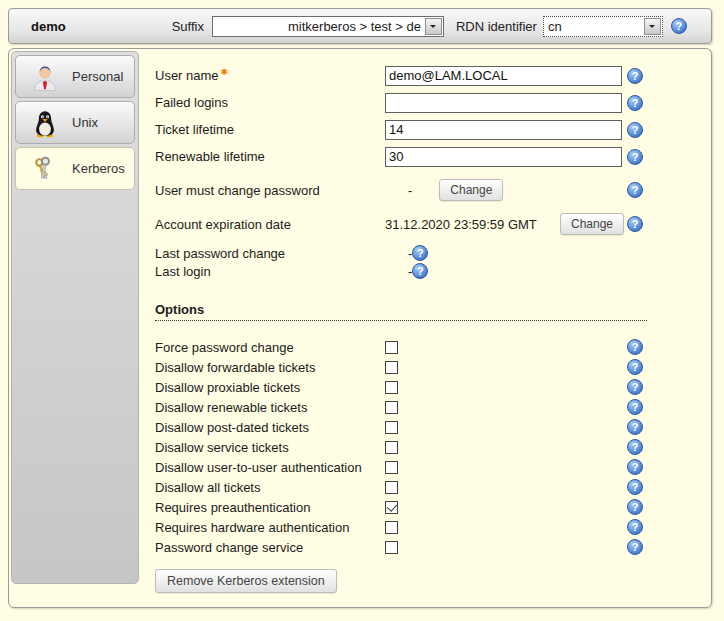 The image size is (724, 621). Describe the element at coordinates (392, 348) in the screenshot. I see `checkbox-force-password-change` at that location.